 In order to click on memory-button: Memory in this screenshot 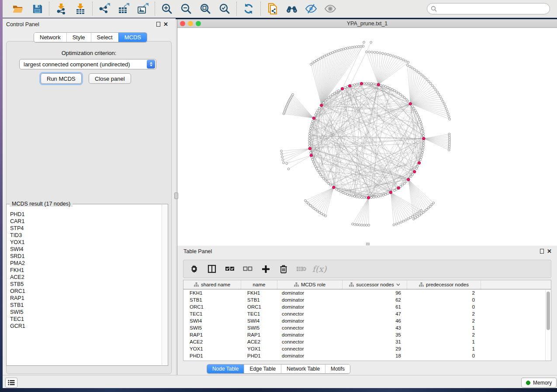, I will do `click(539, 382)`.